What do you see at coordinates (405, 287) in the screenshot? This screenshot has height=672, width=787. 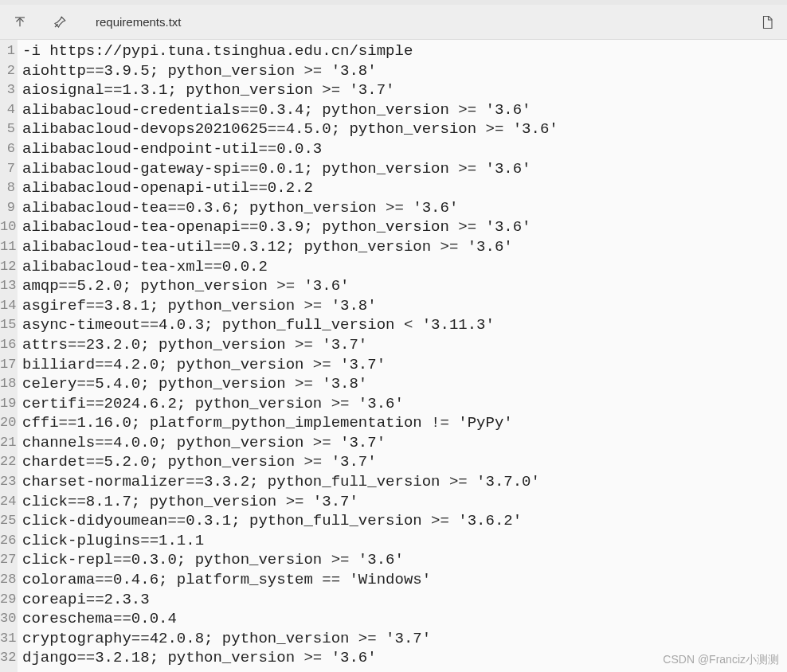 I see `code-line: amqp==5.2.0; python_version >= '3.6'` at bounding box center [405, 287].